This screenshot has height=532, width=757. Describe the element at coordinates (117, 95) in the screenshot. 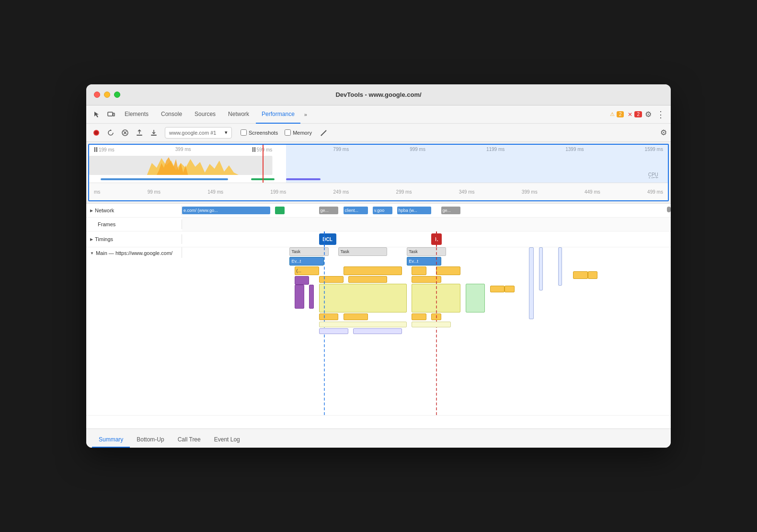

I see `maximize-button` at that location.